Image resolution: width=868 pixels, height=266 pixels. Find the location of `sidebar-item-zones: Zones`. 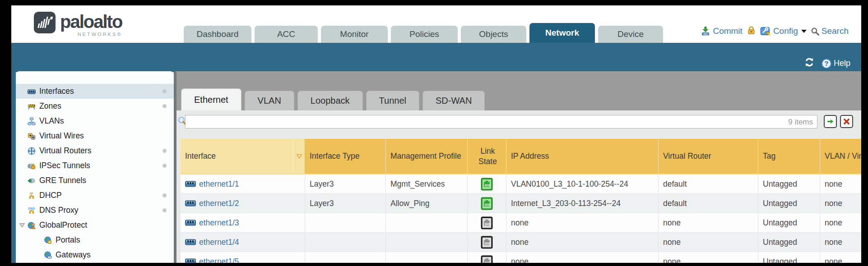

sidebar-item-zones: Zones is located at coordinates (95, 106).